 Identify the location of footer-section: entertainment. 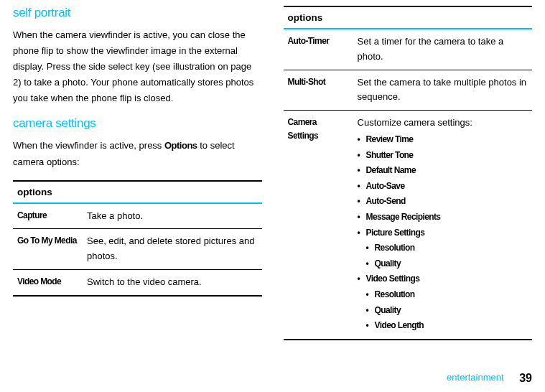
(475, 378).